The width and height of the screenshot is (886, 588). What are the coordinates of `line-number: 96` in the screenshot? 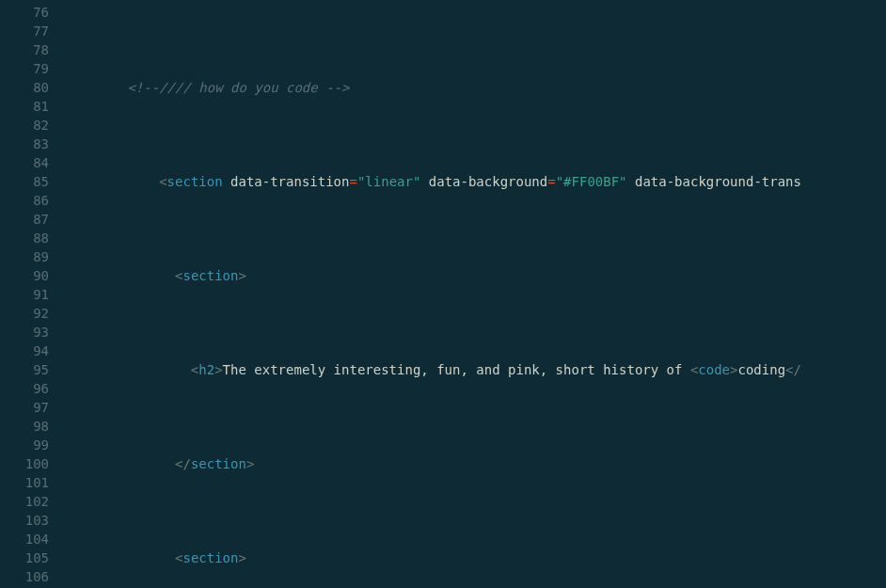 It's located at (24, 389).